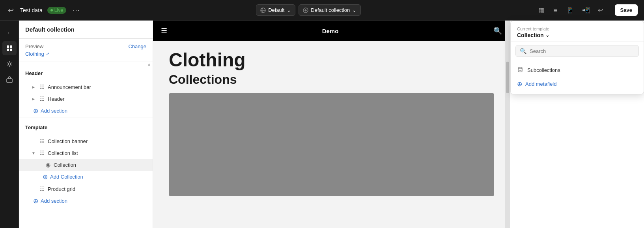 This screenshot has height=228, width=644. I want to click on default-label: Default, so click(276, 10).